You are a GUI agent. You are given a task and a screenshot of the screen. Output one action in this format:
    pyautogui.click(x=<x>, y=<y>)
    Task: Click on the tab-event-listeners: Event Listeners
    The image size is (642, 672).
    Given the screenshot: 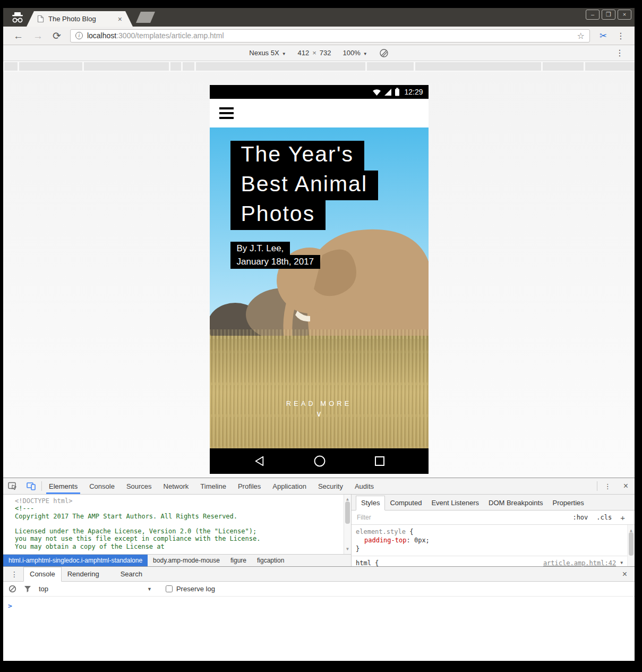 What is the action you would take?
    pyautogui.click(x=455, y=503)
    